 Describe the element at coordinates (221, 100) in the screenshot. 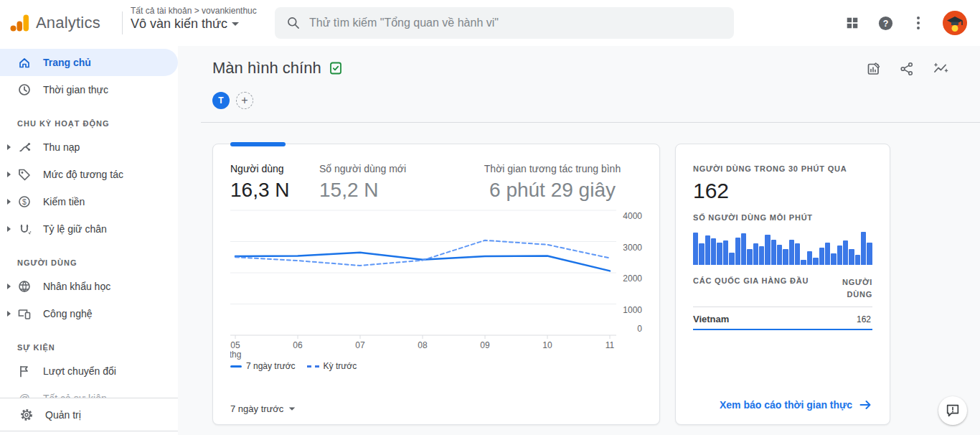

I see `avatar: T` at that location.